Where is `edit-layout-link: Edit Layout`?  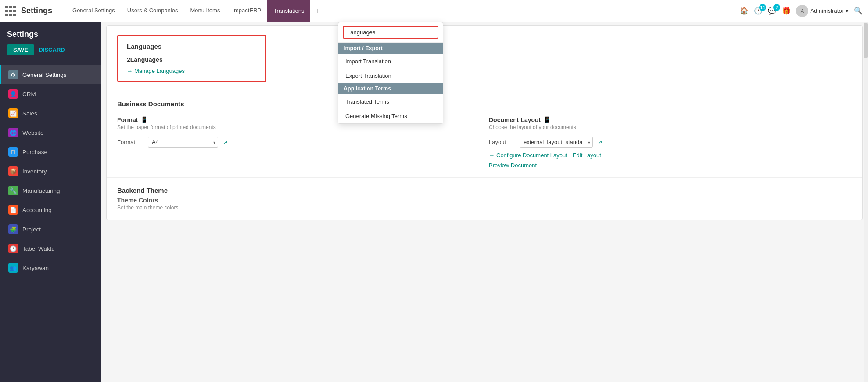 edit-layout-link: Edit Layout is located at coordinates (587, 155).